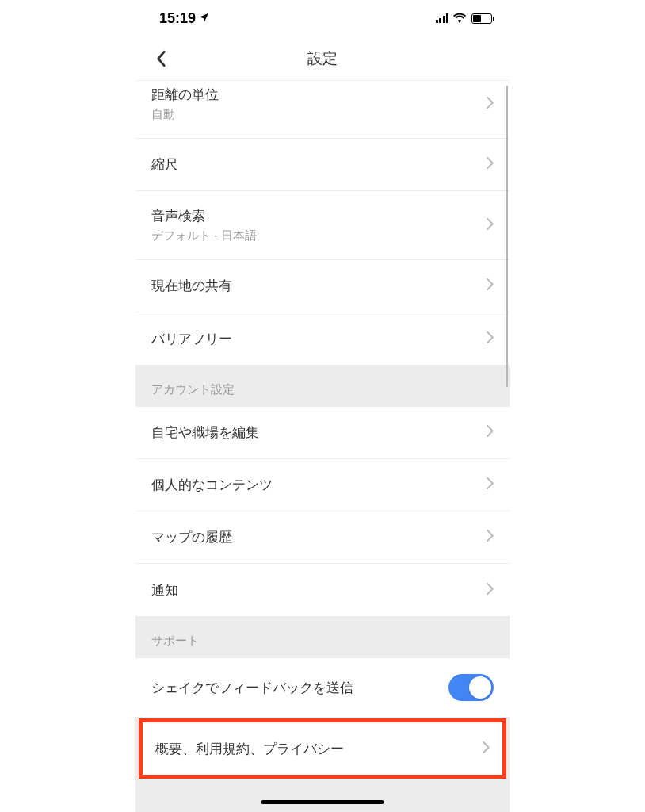 The height and width of the screenshot is (812, 645). Describe the element at coordinates (161, 59) in the screenshot. I see `chevron-left-icon` at that location.